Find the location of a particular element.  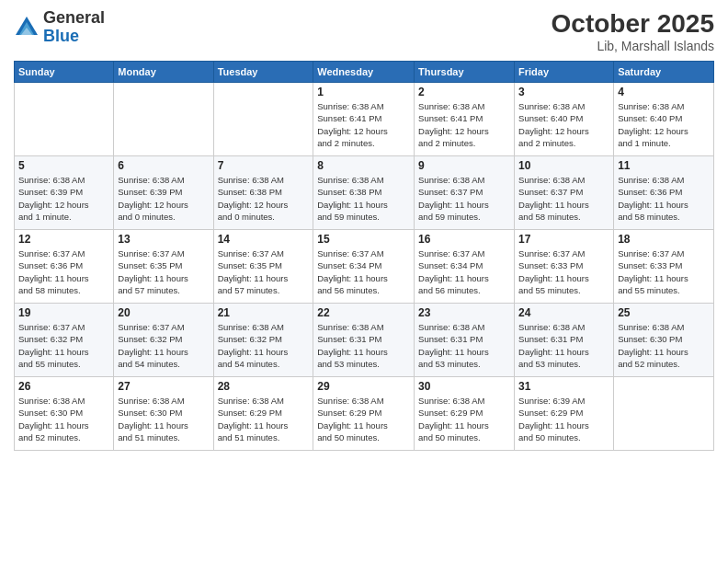

day-number: 6 is located at coordinates (164, 166).